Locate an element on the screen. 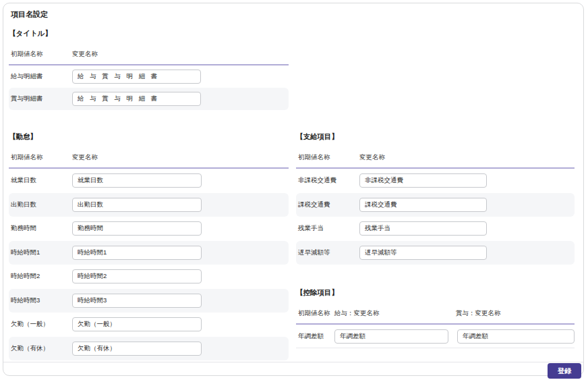  page-title: 項目名設定 is located at coordinates (30, 15).